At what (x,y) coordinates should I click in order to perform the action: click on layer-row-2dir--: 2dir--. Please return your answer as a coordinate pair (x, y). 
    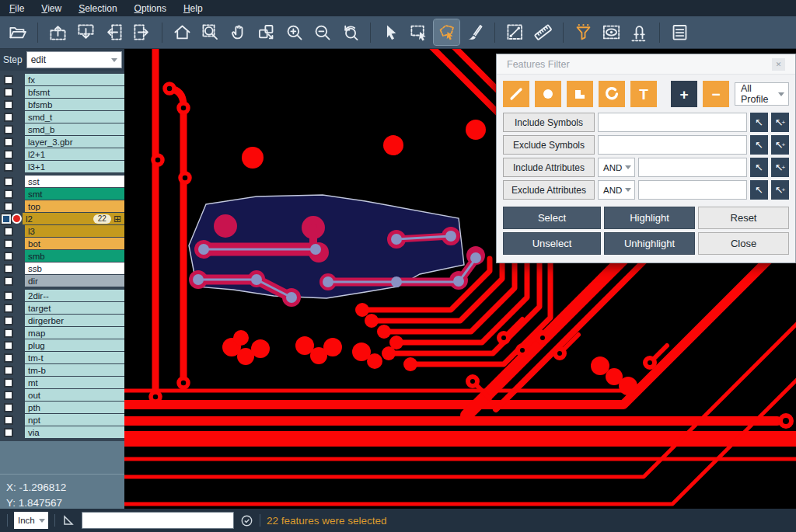
    Looking at the image, I should click on (62, 295).